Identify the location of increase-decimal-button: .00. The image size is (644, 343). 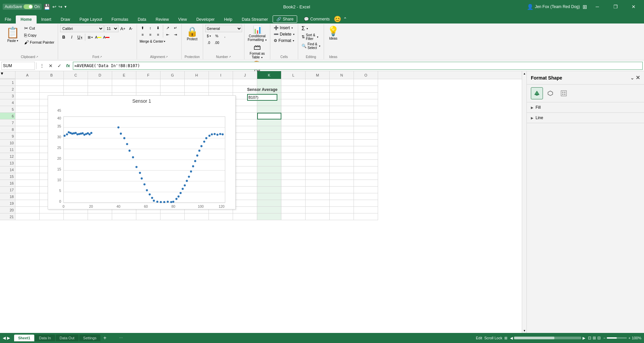
(217, 43).